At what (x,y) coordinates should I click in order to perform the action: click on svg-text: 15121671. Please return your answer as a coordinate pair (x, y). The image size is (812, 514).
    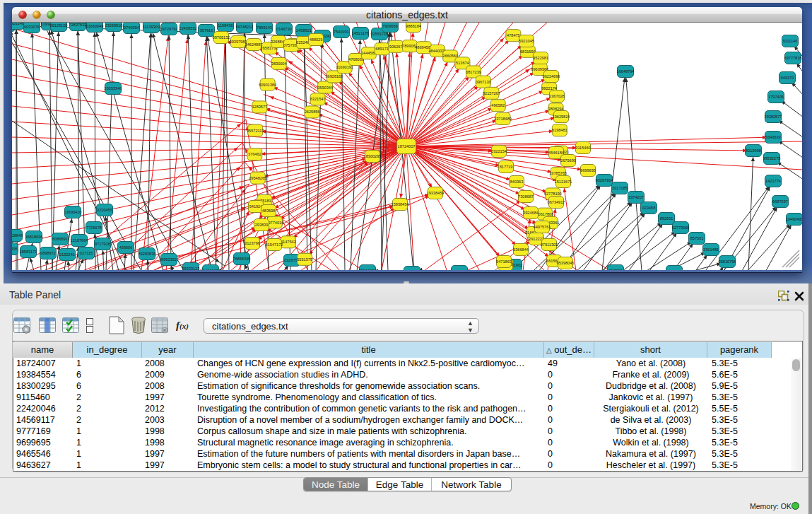
    Looking at the image, I should click on (564, 182).